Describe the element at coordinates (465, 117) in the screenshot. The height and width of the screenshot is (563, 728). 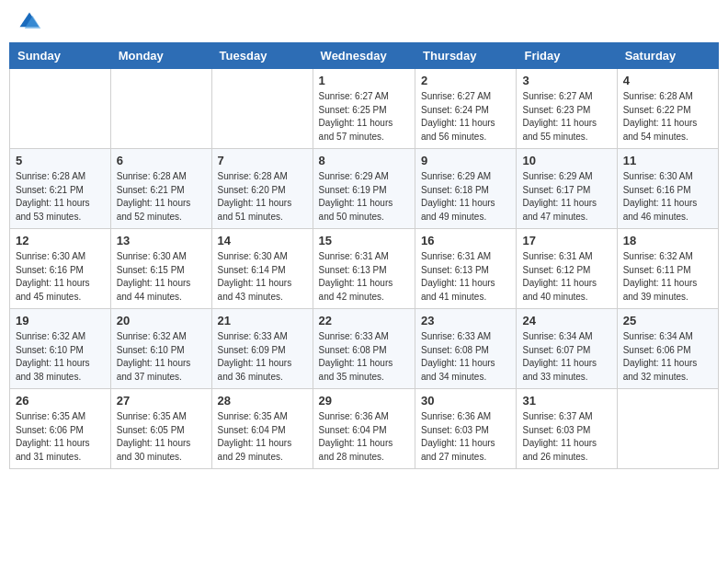
I see `day-info: Sunrise: 6:27 AMSunset: 6:24 PMDaylight:…` at that location.